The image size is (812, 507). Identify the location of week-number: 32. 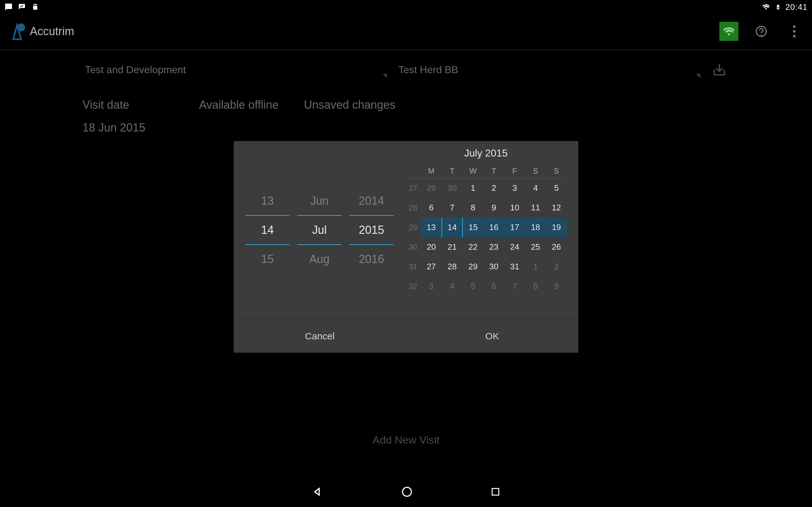
(413, 286).